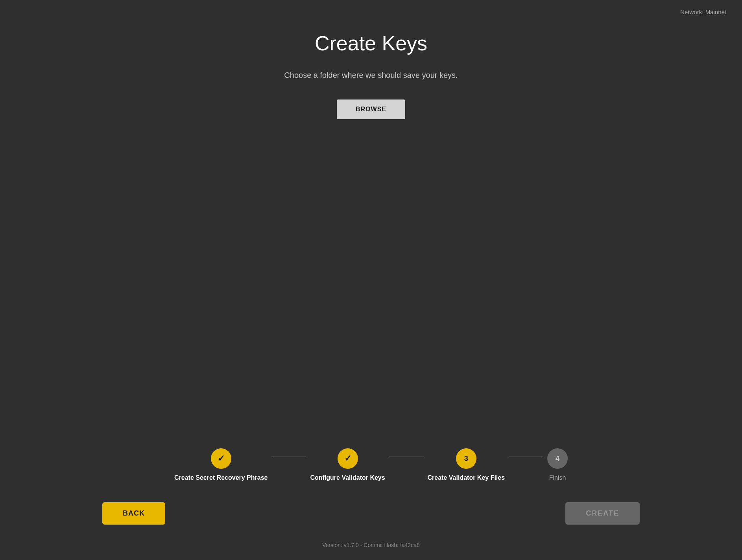 Image resolution: width=742 pixels, height=560 pixels. Describe the element at coordinates (371, 465) in the screenshot. I see `stepper-container: ✓ Create Secret Recovery Phrase ✓ Config…` at that location.